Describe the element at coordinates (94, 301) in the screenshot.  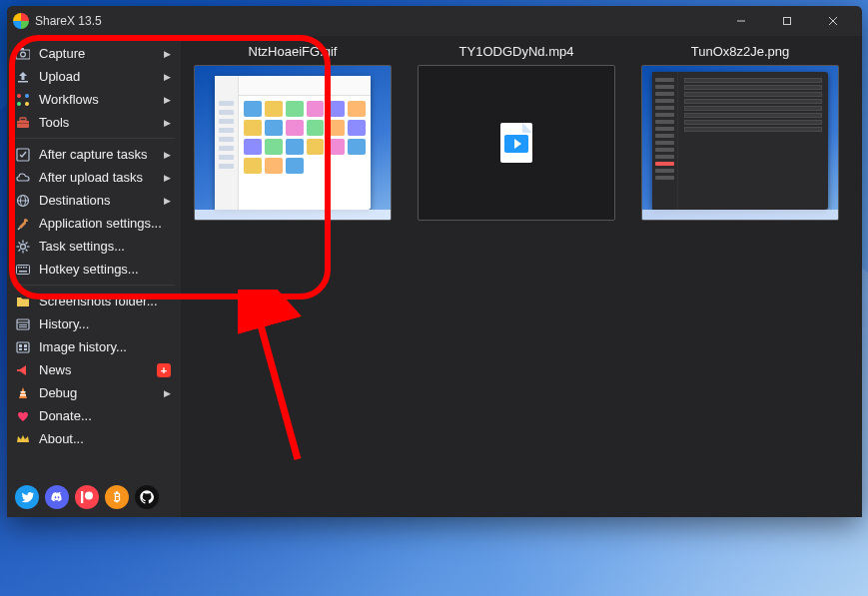
I see `menu-screenshots-folder: Screenshots folder...` at that location.